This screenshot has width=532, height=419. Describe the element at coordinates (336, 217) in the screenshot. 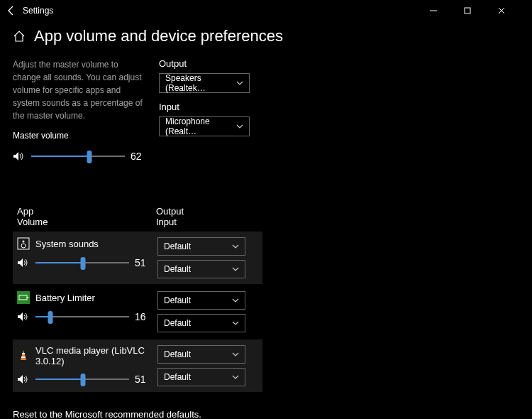

I see `column-header-output: Output Input` at that location.